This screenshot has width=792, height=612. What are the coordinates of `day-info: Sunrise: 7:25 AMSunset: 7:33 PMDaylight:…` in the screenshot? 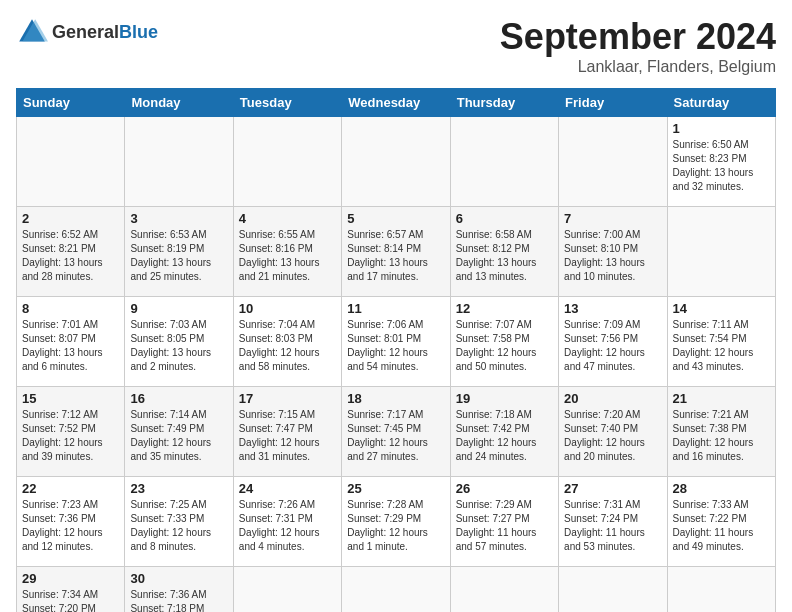 It's located at (178, 526).